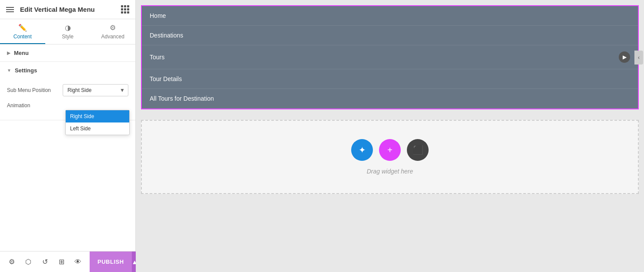 Image resolution: width=644 pixels, height=272 pixels. I want to click on animation-row: Animation, so click(68, 105).